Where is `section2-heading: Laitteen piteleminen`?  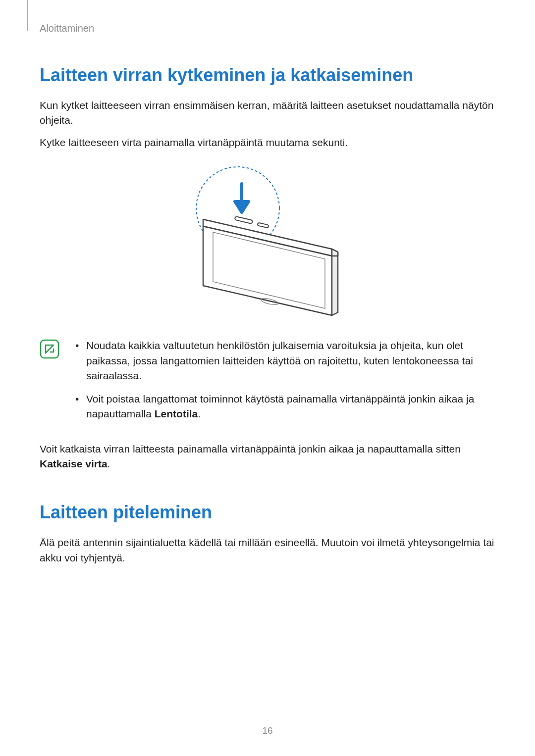 section2-heading: Laitteen piteleminen is located at coordinates (268, 512).